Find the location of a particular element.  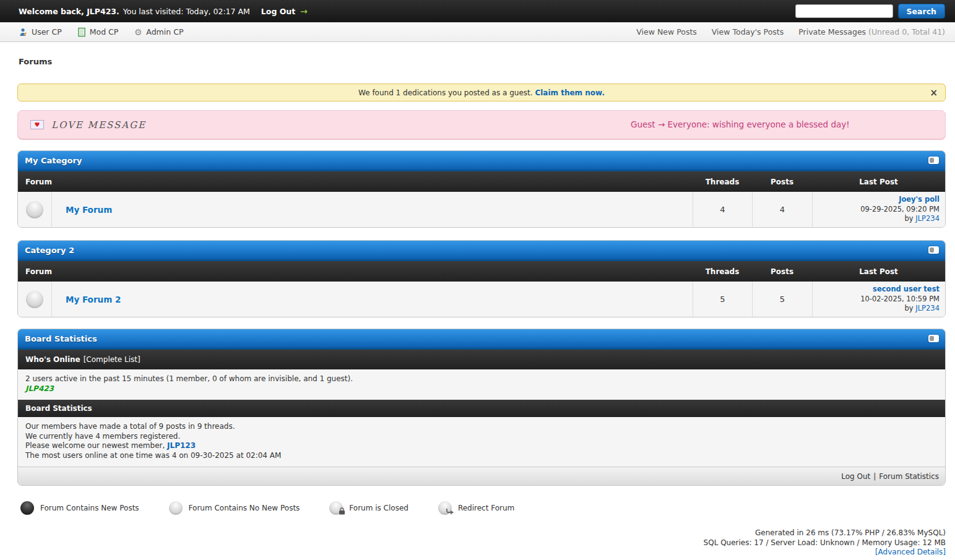

advanced-details-link: [Advanced Details] is located at coordinates (910, 552).